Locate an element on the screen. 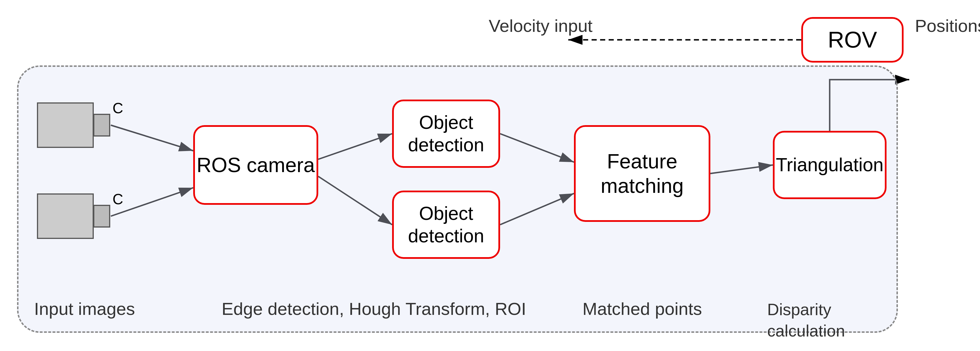 This screenshot has height=351, width=980. camera-lens-top is located at coordinates (102, 125).